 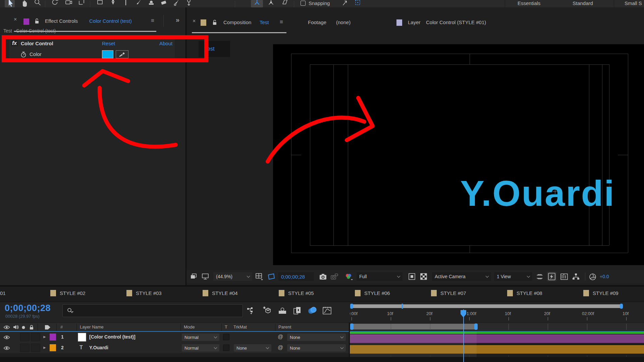 What do you see at coordinates (61, 21) in the screenshot?
I see `panel-title: Effect Controls` at bounding box center [61, 21].